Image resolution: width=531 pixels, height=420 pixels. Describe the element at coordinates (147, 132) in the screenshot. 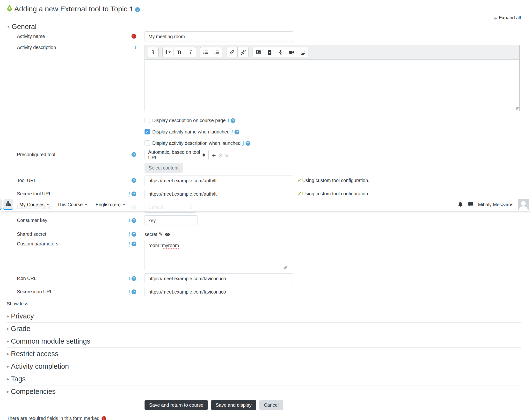

I see `display-activity-name-checkbox` at that location.